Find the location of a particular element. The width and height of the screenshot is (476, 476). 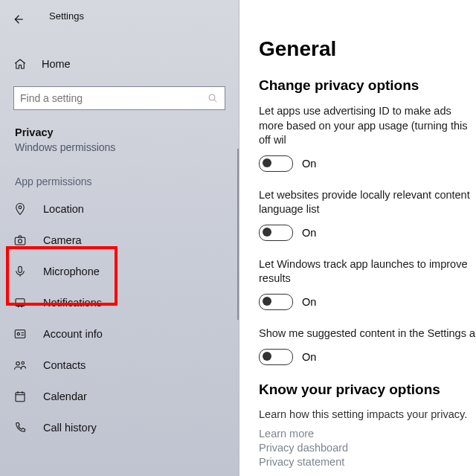

nav-label: Notifications is located at coordinates (73, 303).